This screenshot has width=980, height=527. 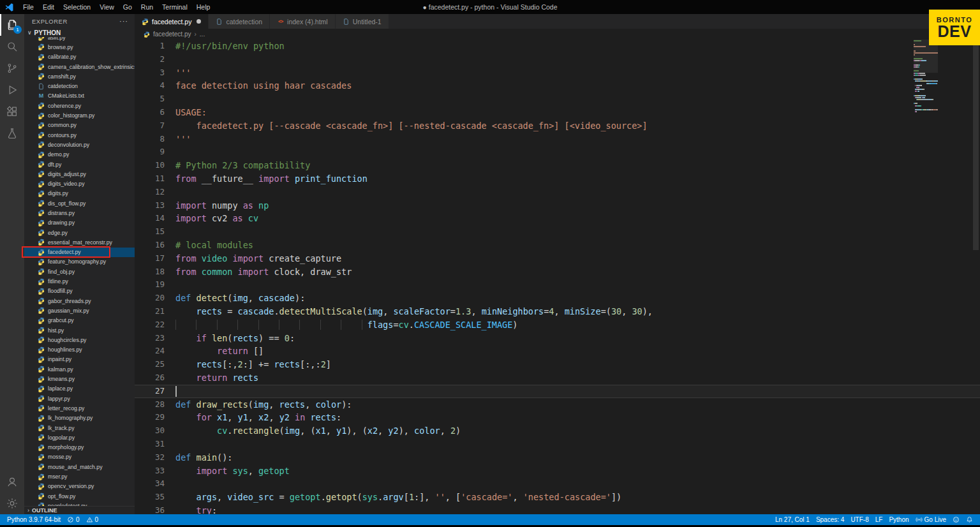 What do you see at coordinates (558, 444) in the screenshot?
I see `code-line-31: 31` at bounding box center [558, 444].